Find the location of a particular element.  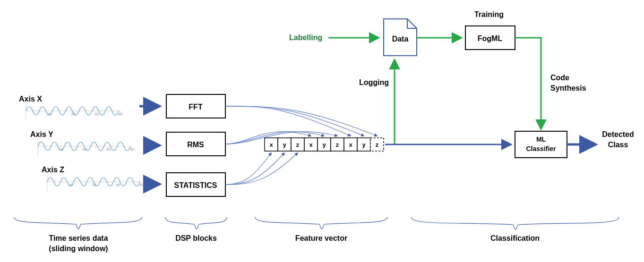

training-label: Training is located at coordinates (489, 14).